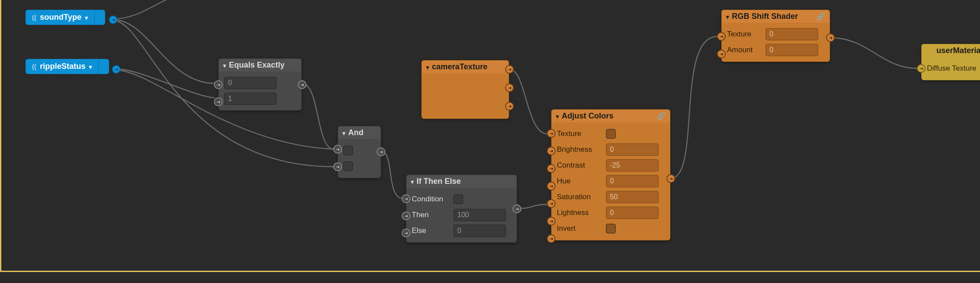 The height and width of the screenshot is (283, 980). Describe the element at coordinates (360, 133) in the screenshot. I see `node-header: ▾ And` at that location.